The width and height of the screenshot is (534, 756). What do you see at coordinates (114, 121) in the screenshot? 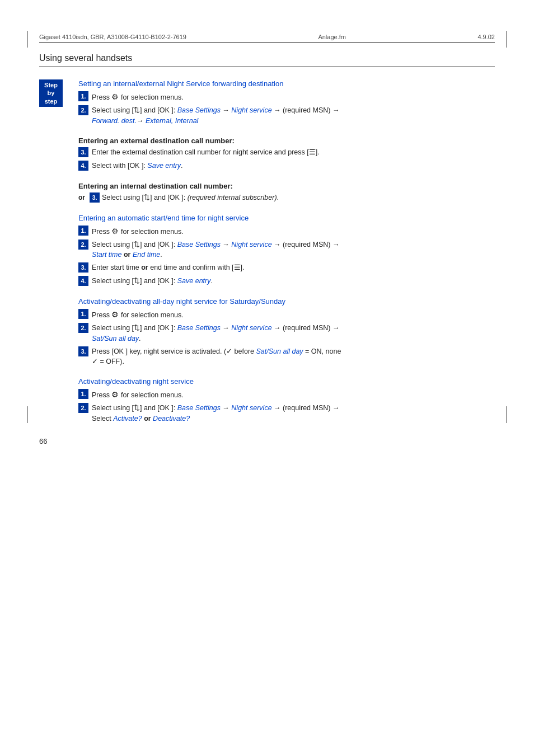
I see `link-forward-dest: Forward. dest.` at bounding box center [114, 121].